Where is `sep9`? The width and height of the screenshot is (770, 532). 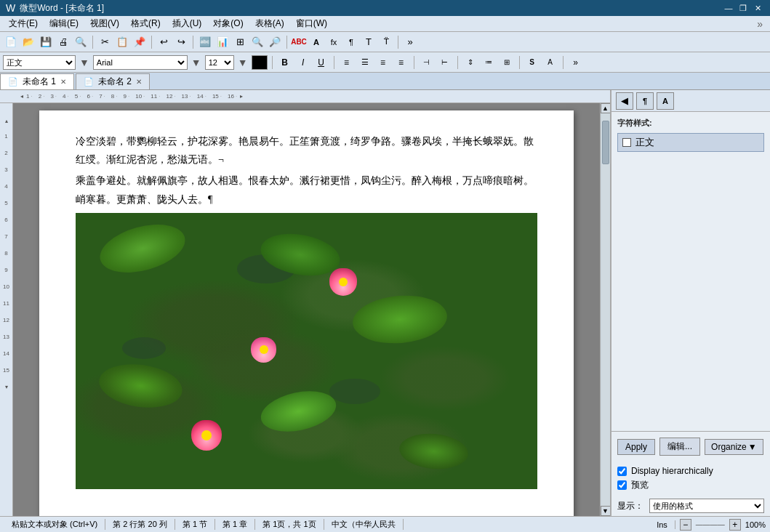 sep9 is located at coordinates (458, 63).